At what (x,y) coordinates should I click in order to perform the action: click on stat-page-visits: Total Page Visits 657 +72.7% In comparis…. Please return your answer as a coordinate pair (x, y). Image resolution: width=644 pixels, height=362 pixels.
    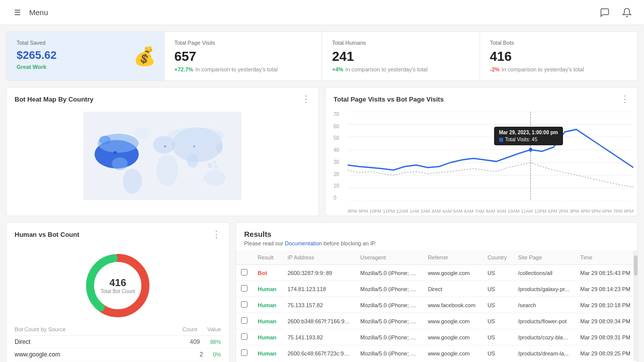
    Looking at the image, I should click on (244, 56).